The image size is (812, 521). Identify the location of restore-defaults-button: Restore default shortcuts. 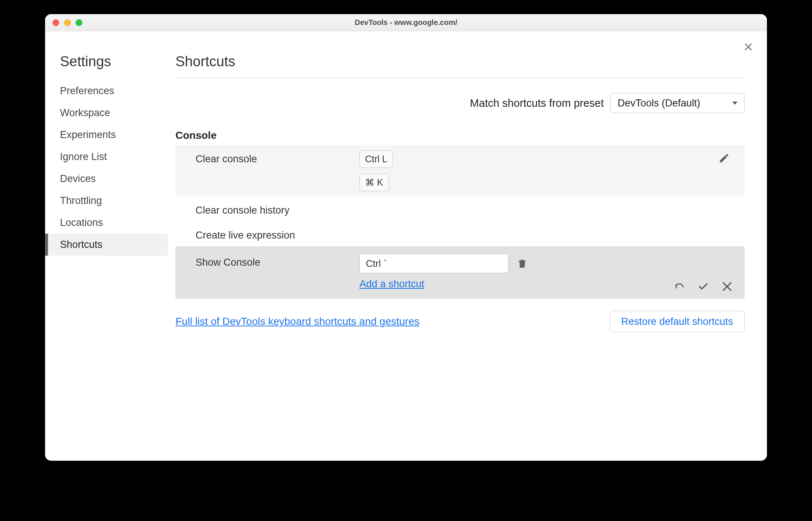
(677, 322).